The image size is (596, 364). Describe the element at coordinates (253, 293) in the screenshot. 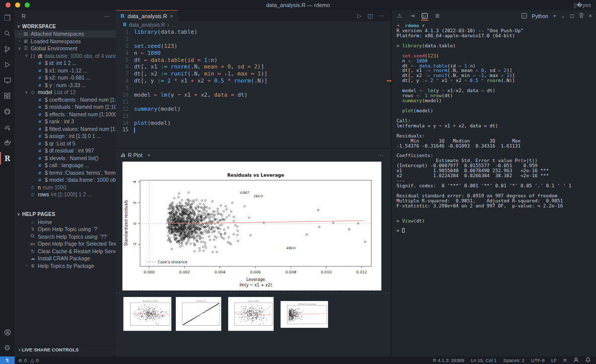

I see `panel-sash` at that location.